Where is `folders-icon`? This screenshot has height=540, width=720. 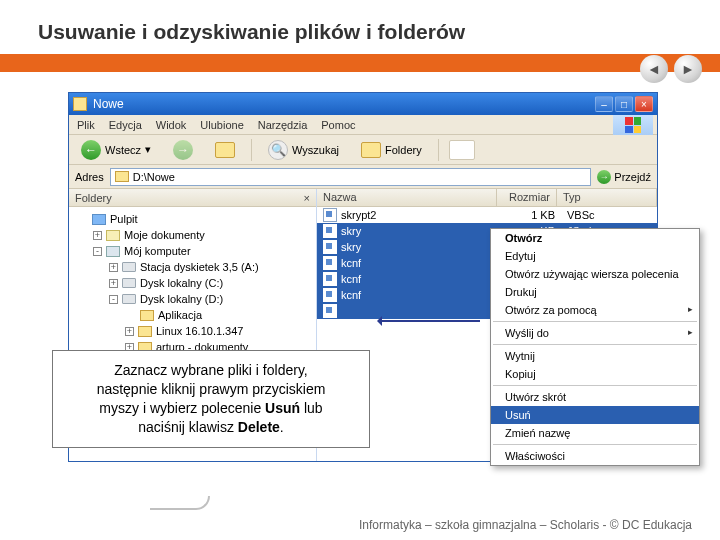
folders-icon is located at coordinates (371, 150).